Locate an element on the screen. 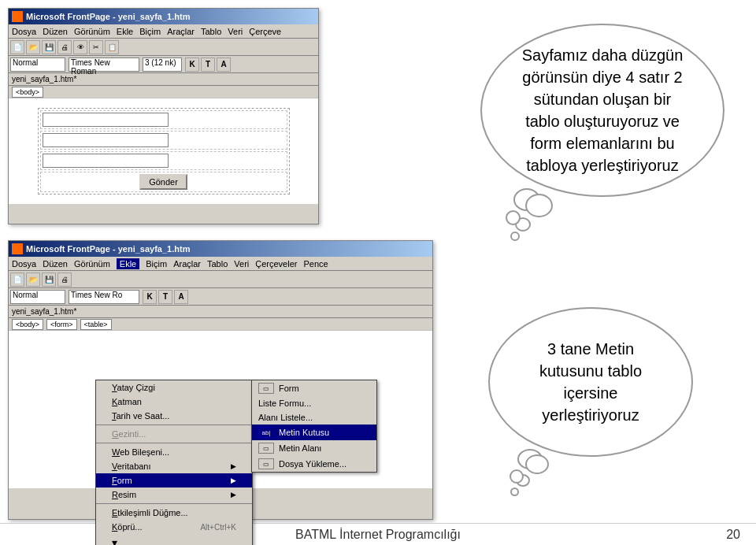 The image size is (756, 545). italic-btn: T is located at coordinates (208, 65).